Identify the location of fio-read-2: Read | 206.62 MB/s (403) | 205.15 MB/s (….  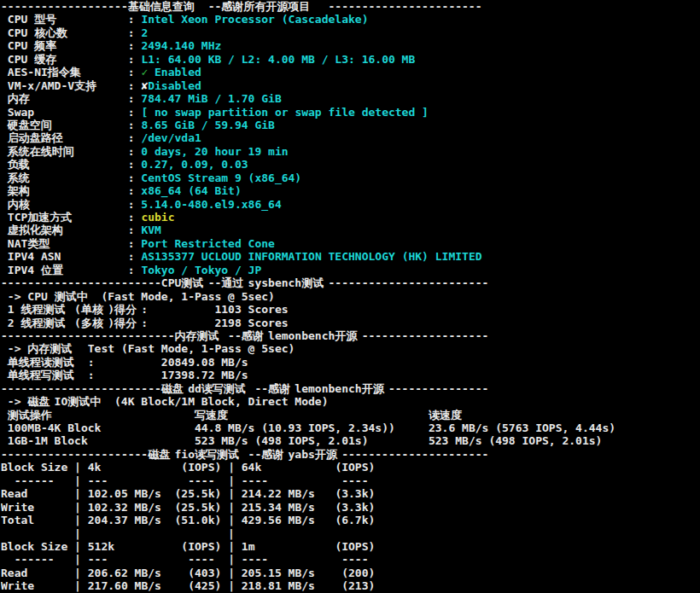
(350, 573).